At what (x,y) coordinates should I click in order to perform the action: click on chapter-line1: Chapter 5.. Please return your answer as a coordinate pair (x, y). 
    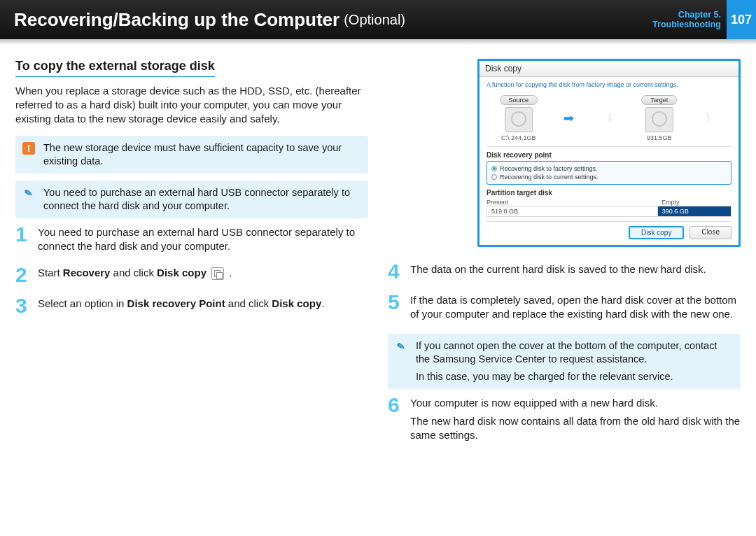
    Looking at the image, I should click on (687, 15).